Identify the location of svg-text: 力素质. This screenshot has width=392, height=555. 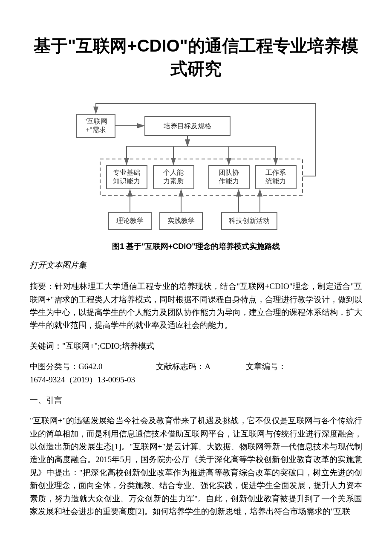
(173, 181).